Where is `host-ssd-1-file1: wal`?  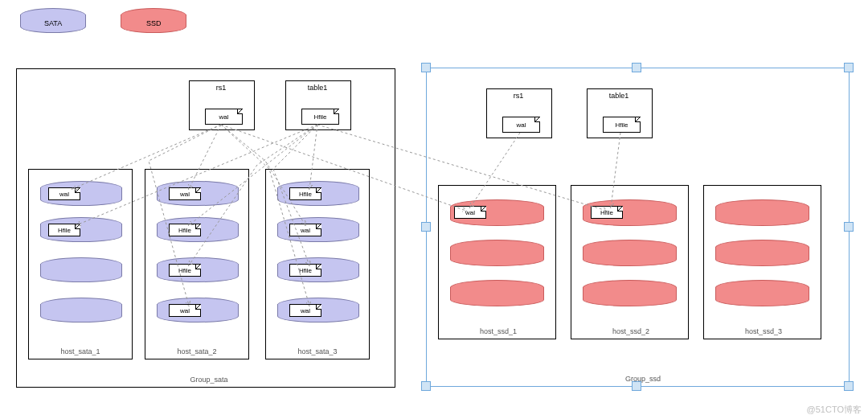 host-ssd-1-file1: wal is located at coordinates (470, 212).